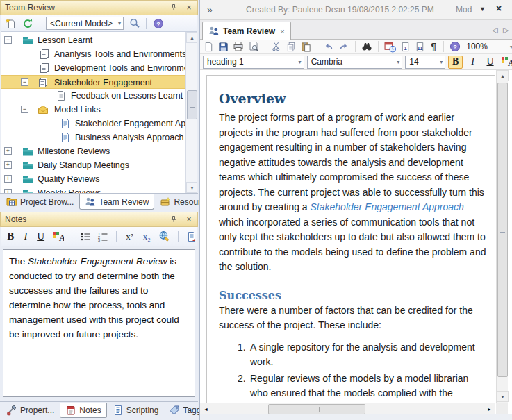  Describe the element at coordinates (40, 201) in the screenshot. I see `tab-project-browser: Project Brow...` at that location.